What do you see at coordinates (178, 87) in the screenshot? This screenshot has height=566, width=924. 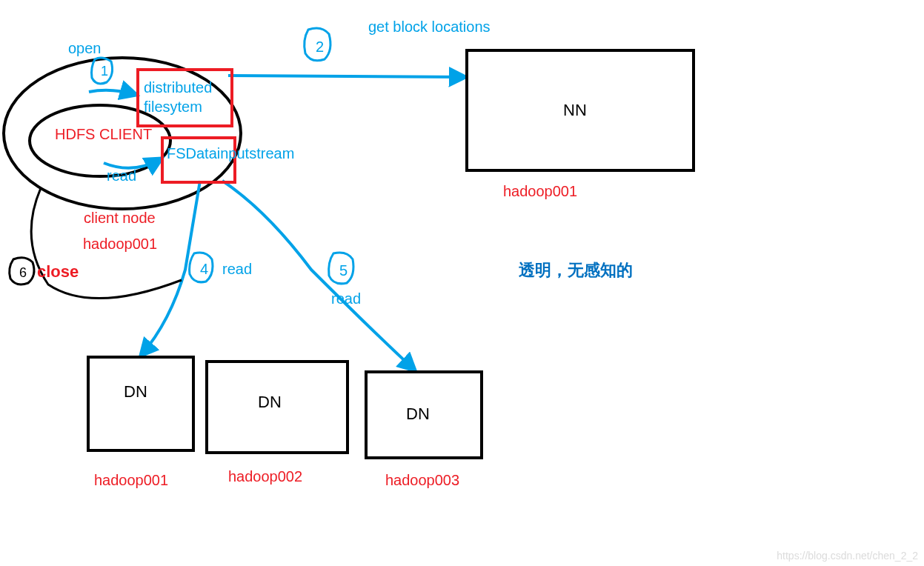 I see `label-distributed-filesystem-line1: distributed` at bounding box center [178, 87].